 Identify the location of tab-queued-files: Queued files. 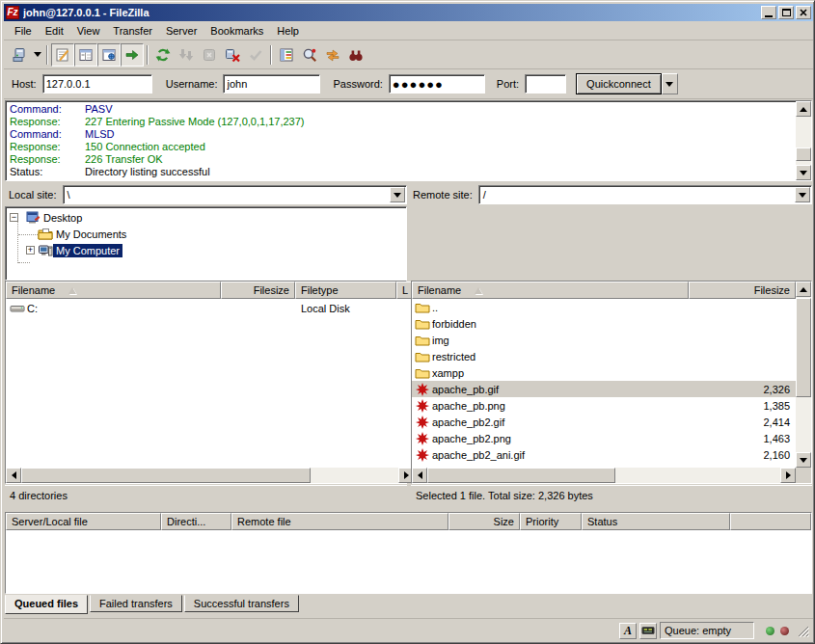
(46, 604).